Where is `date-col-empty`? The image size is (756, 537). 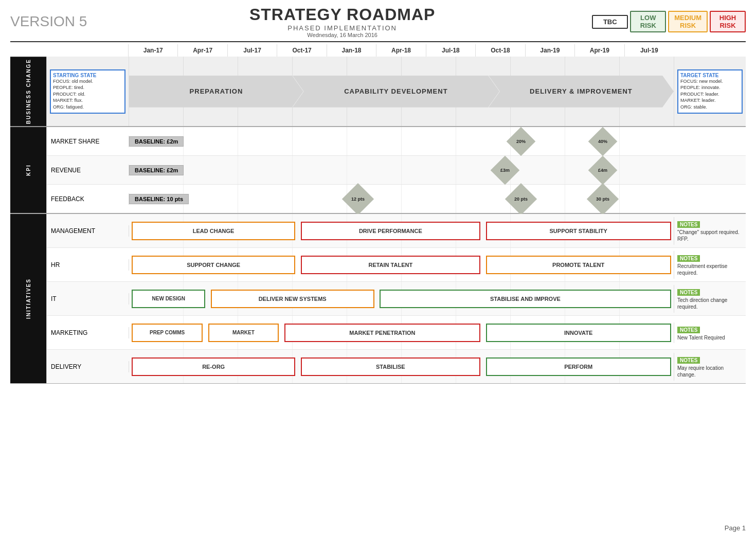
date-col-empty is located at coordinates (87, 50).